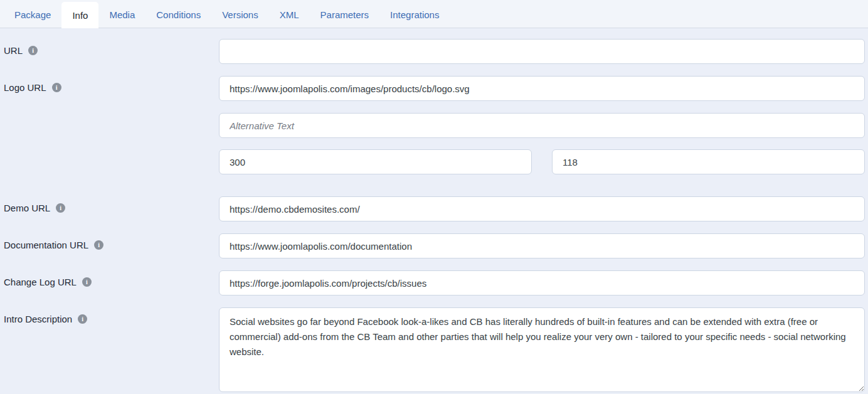 This screenshot has width=868, height=394. I want to click on changelog-url-label: Change Log URL, so click(40, 282).